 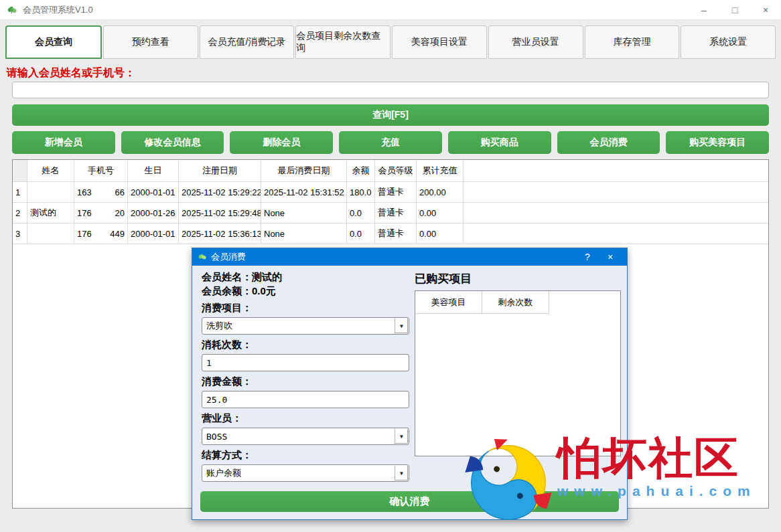 What do you see at coordinates (728, 42) in the screenshot?
I see `tab-system-settings: 系统设置` at bounding box center [728, 42].